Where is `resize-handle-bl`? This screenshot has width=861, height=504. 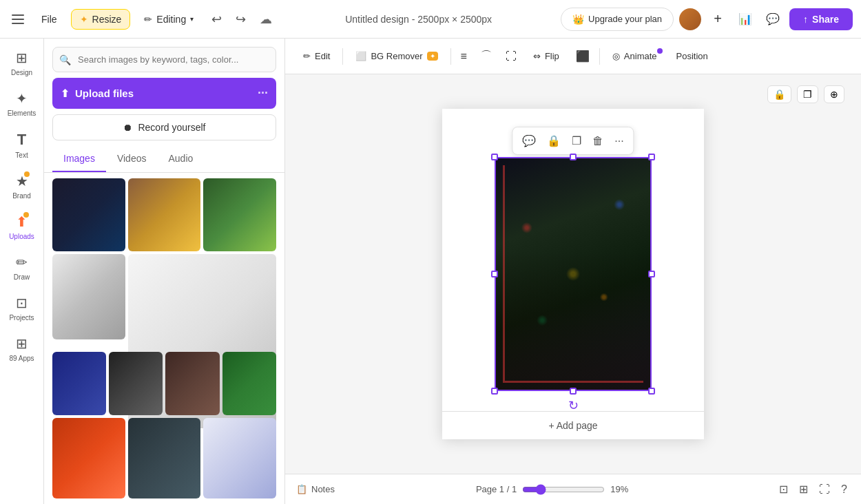
resize-handle-bl is located at coordinates (495, 391).